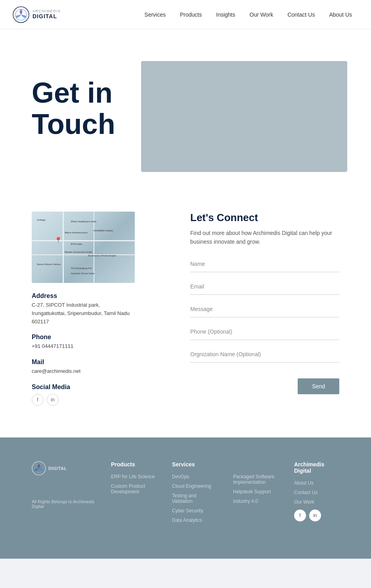 Image resolution: width=371 pixels, height=588 pixels. What do you see at coordinates (21, 15) in the screenshot?
I see `logo-icon` at bounding box center [21, 15].